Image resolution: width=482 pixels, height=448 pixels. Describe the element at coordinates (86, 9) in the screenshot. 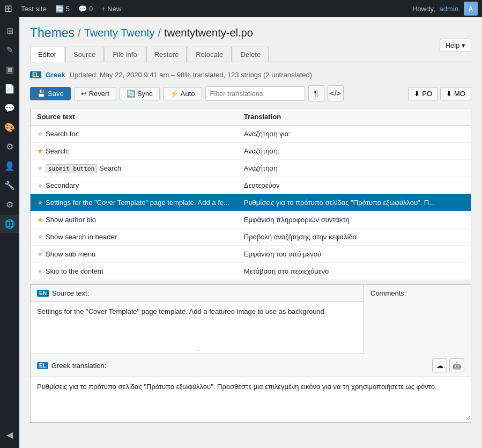

I see `adminbar-comments: 💬 0` at that location.